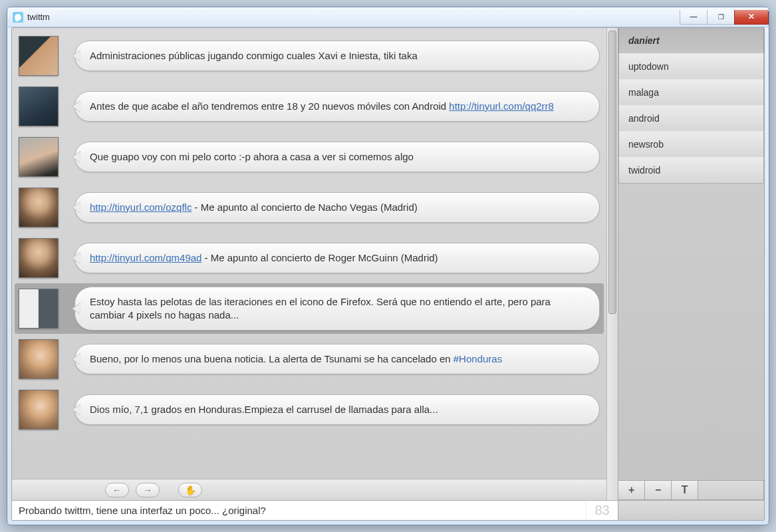 This screenshot has width=776, height=532. What do you see at coordinates (309, 56) in the screenshot?
I see `timeline-entry: Administraciones públicas jugando conmig…` at bounding box center [309, 56].